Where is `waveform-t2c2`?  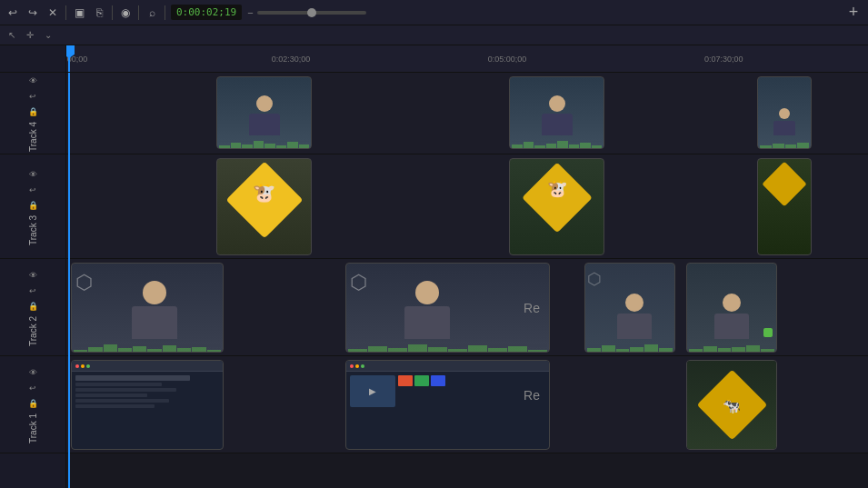
waveform-t2c2 is located at coordinates (447, 345).